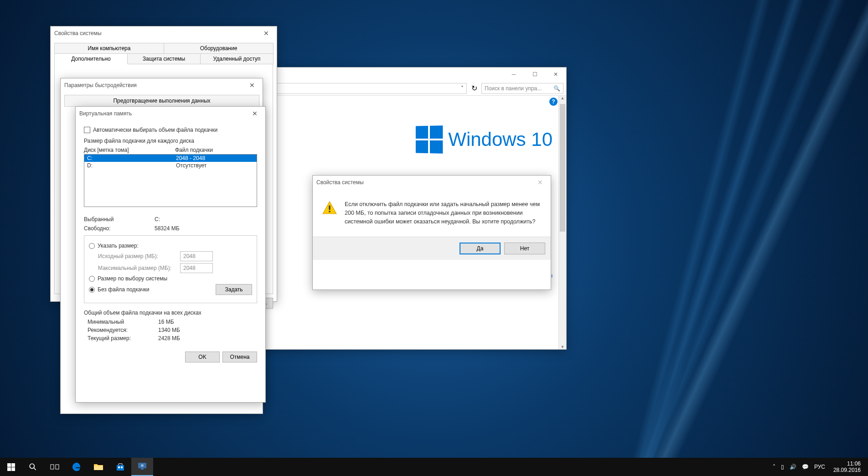  I want to click on volume-icon: 🔊, so click(793, 467).